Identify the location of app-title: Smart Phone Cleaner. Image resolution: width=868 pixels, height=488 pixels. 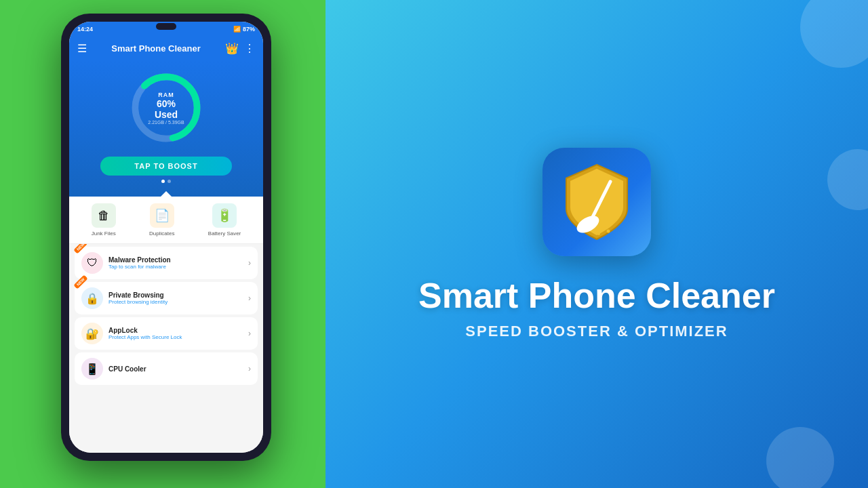
(597, 296).